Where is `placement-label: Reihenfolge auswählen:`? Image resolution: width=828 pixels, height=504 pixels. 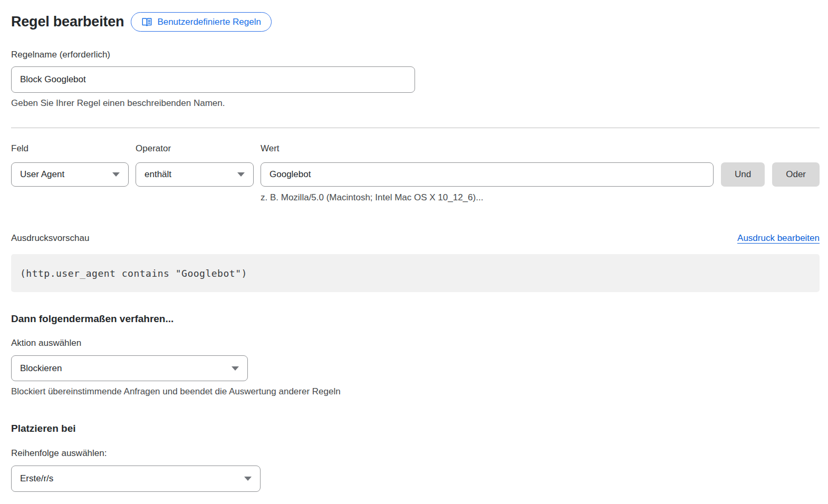
placement-label: Reihenfolge auswählen: is located at coordinates (416, 453).